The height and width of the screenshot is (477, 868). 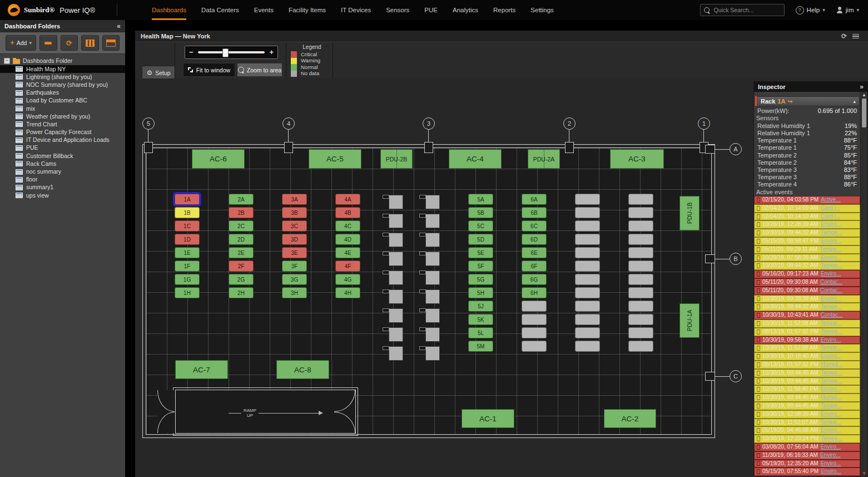 What do you see at coordinates (241, 253) in the screenshot?
I see `rack: 2E` at bounding box center [241, 253].